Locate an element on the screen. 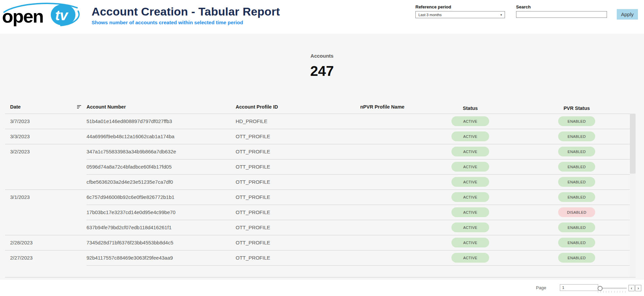 This screenshot has width=644, height=296. apply-button: Apply is located at coordinates (628, 14).